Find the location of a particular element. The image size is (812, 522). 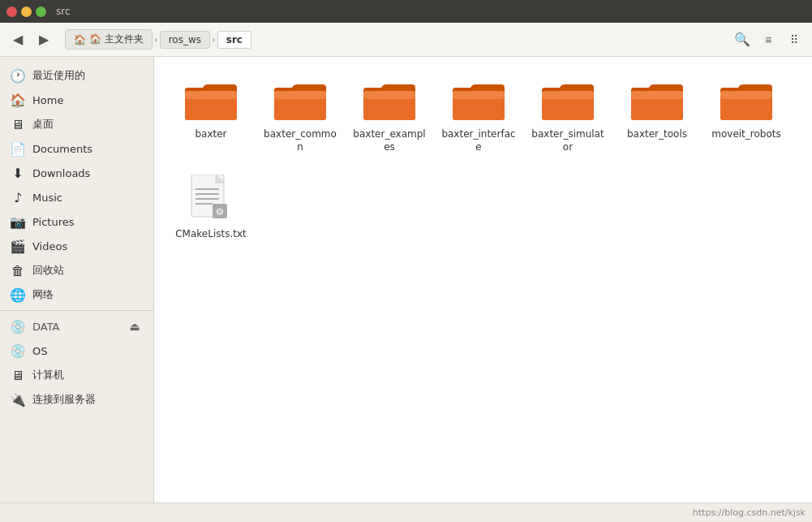

file-item-cmakelists: ⚙ CMakeLists.txt is located at coordinates (211, 208).